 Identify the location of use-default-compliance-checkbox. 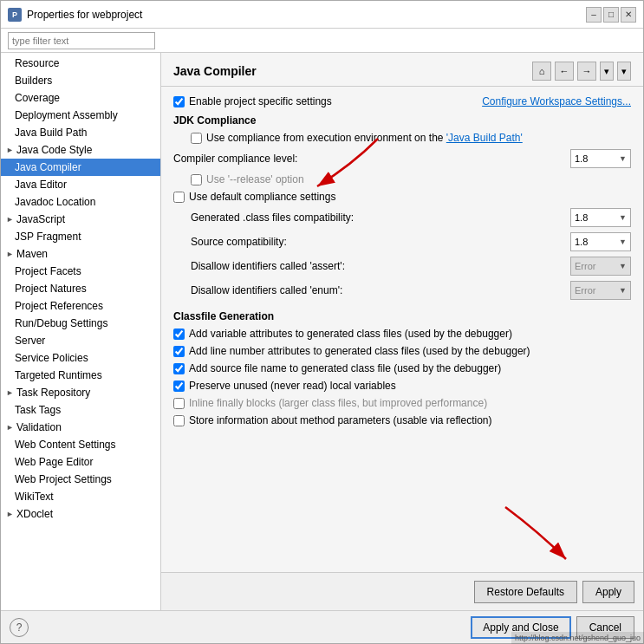
(179, 198).